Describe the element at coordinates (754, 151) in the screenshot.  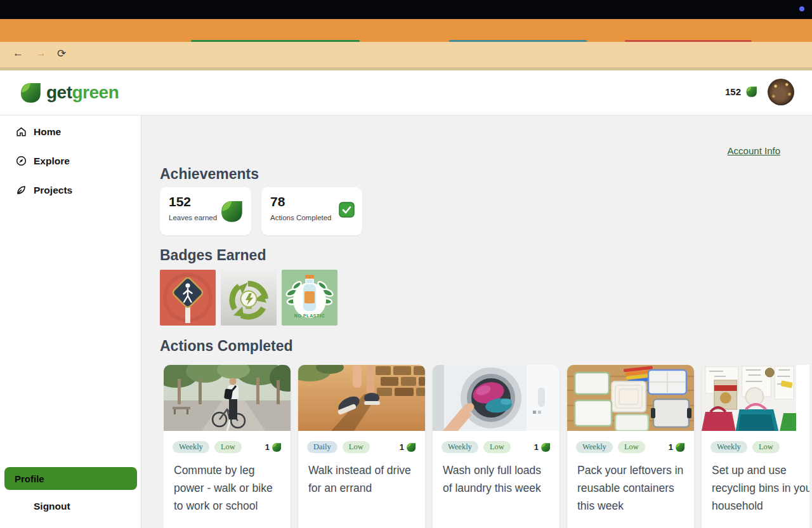
I see `account-info-link: Account Info` at that location.